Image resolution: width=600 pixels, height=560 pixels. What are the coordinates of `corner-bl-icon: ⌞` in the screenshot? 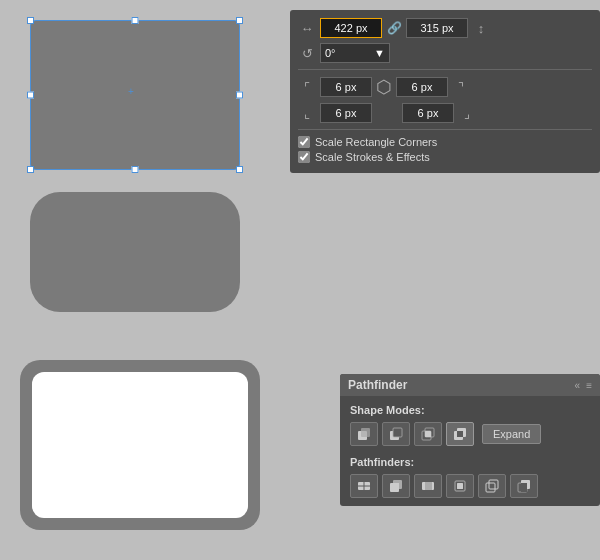 It's located at (307, 114).